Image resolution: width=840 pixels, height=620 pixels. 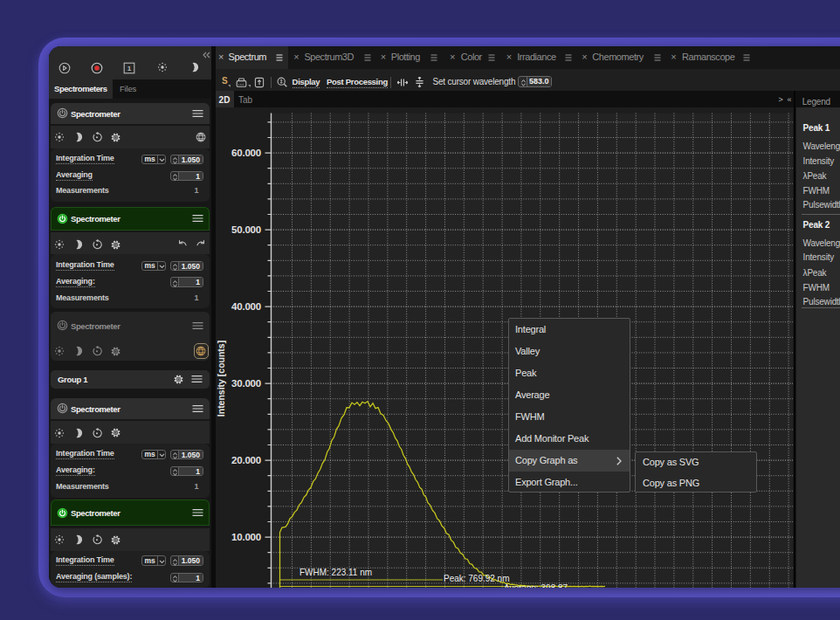 I want to click on svg-text: 30.000, so click(x=246, y=382).